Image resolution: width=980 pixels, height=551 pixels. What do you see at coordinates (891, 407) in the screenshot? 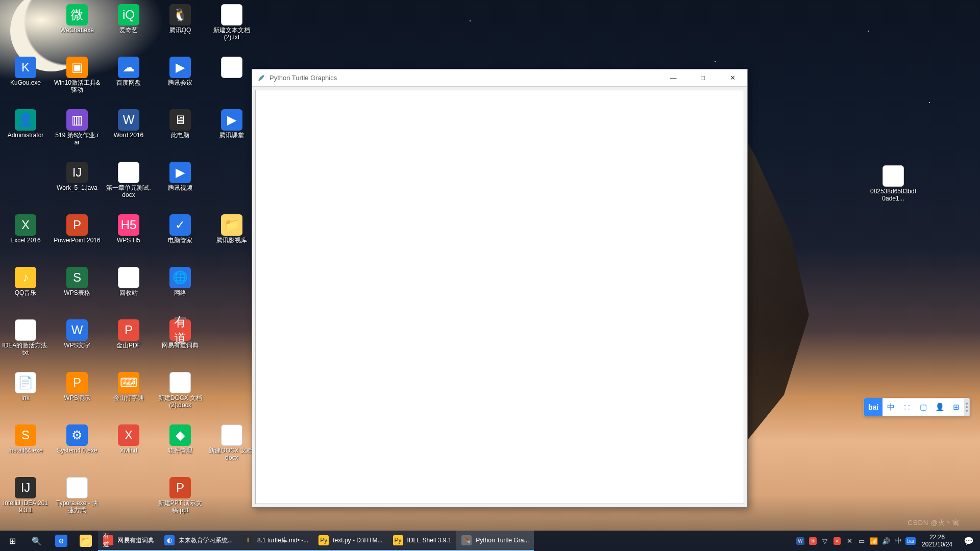
I see `baidu-ime-item: 中` at bounding box center [891, 407].